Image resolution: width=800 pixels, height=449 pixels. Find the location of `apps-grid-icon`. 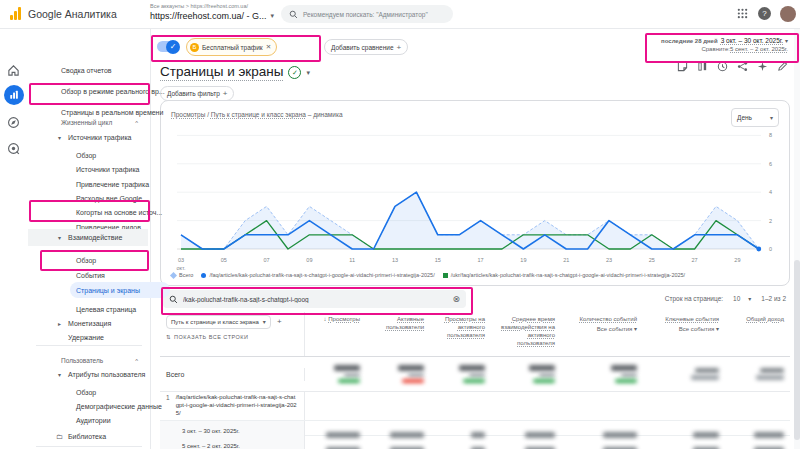

apps-grid-icon is located at coordinates (742, 14).